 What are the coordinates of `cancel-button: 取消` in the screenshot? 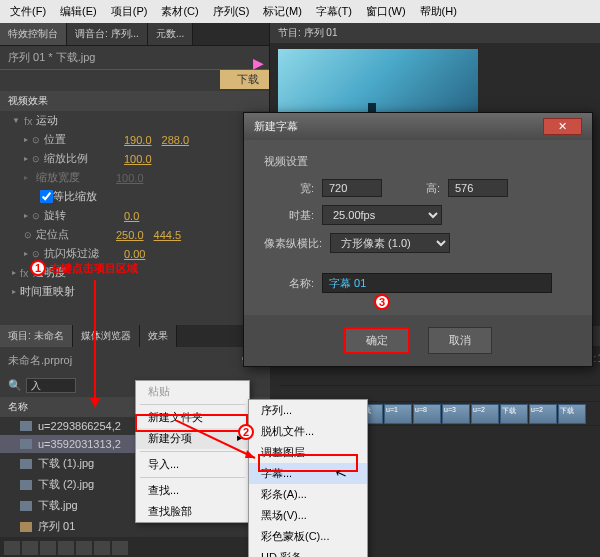 It's located at (460, 340).